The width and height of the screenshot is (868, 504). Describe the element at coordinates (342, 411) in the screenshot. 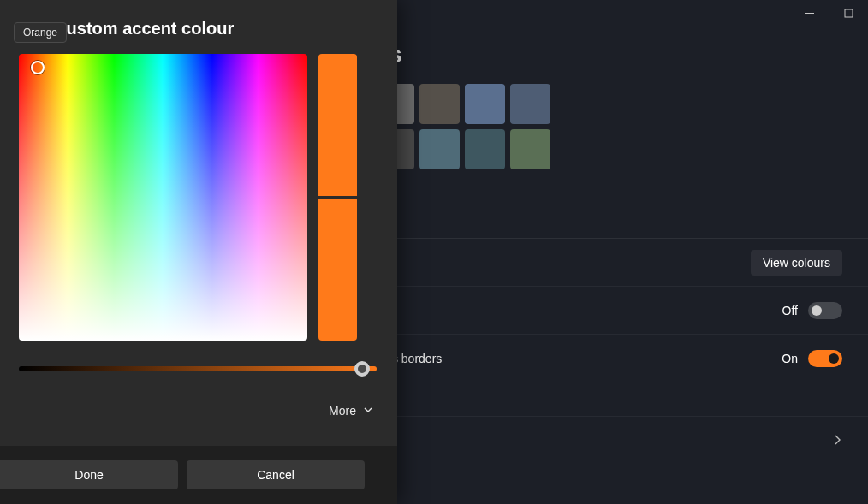

I see `more-label: More` at that location.